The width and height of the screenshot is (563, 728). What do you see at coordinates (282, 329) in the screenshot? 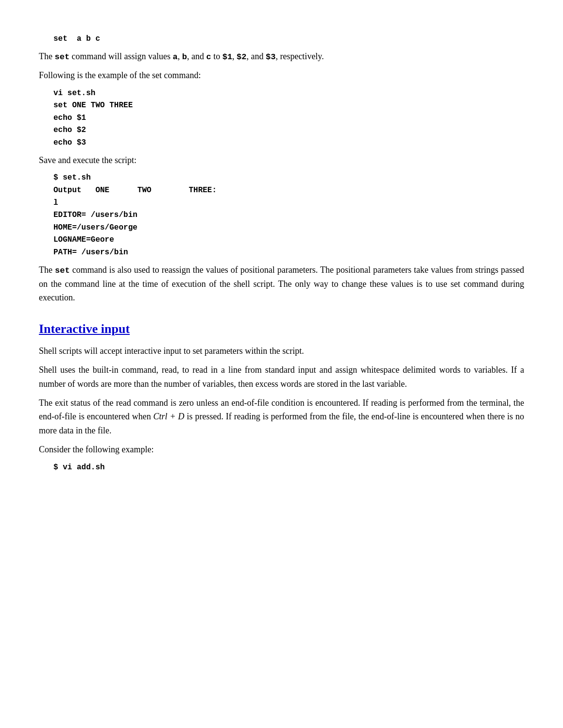
I see `section-heading-interactive-input: Interactive input` at bounding box center [282, 329].